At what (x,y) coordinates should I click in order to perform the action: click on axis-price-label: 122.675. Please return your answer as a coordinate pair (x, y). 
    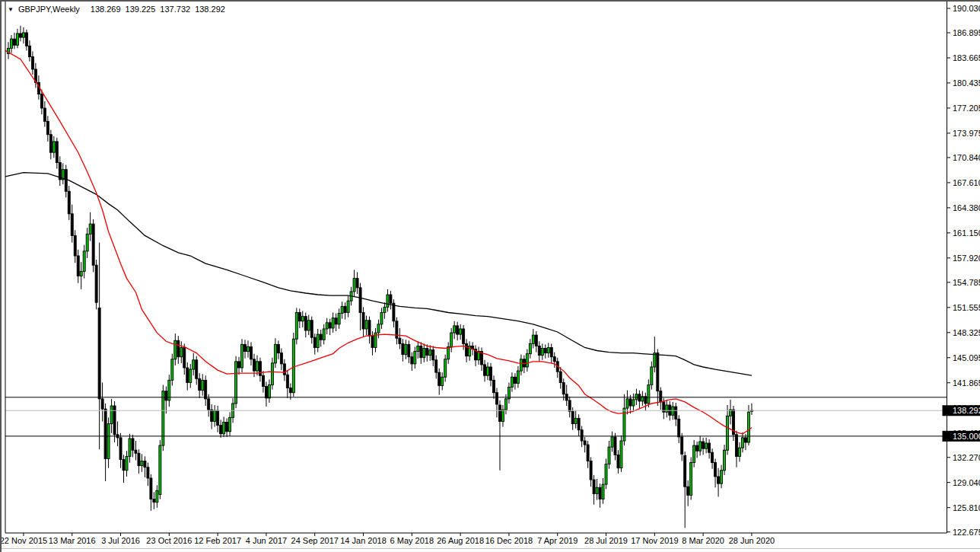
    Looking at the image, I should click on (966, 532).